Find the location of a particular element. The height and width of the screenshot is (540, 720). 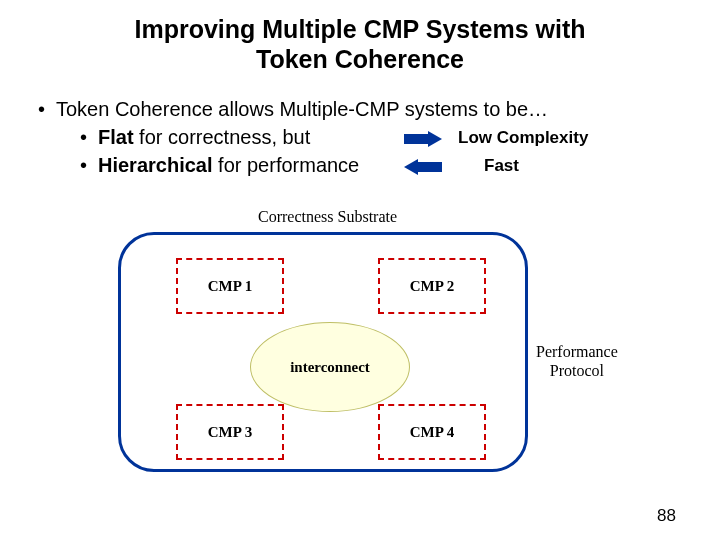

cmp3-label: CMP 3 is located at coordinates (230, 432).